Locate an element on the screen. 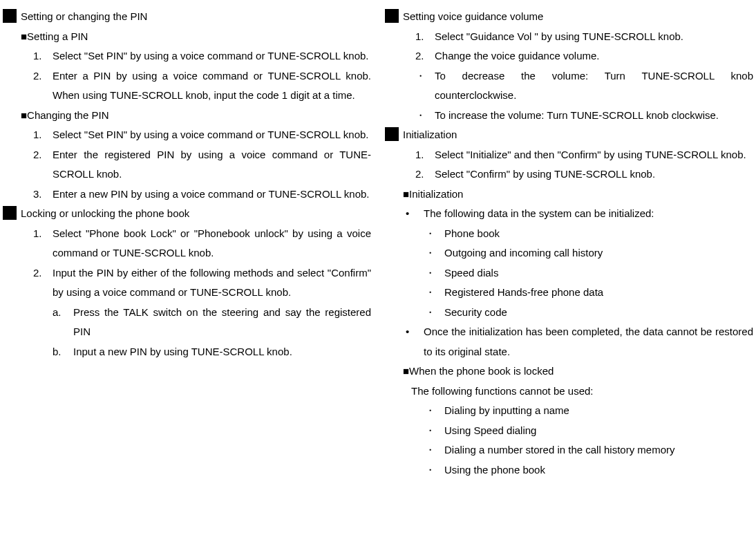 The image size is (756, 544). subsection-title: ■Changing the PIN is located at coordinates (196, 116).